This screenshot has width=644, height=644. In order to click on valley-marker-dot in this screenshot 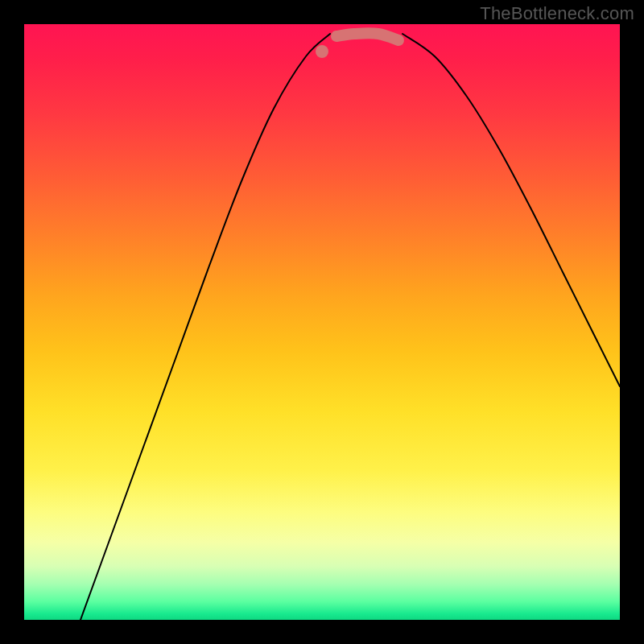, I will do `click(322, 52)`.